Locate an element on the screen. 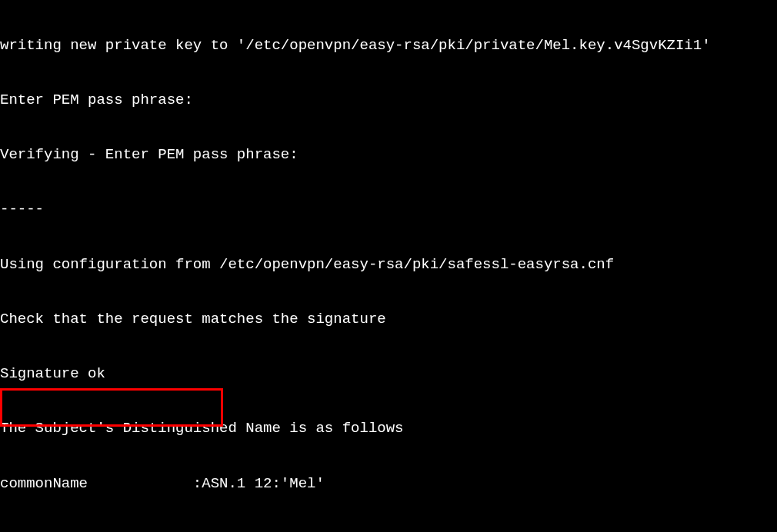 The width and height of the screenshot is (777, 532). output-line: Signature ok is located at coordinates (388, 374).